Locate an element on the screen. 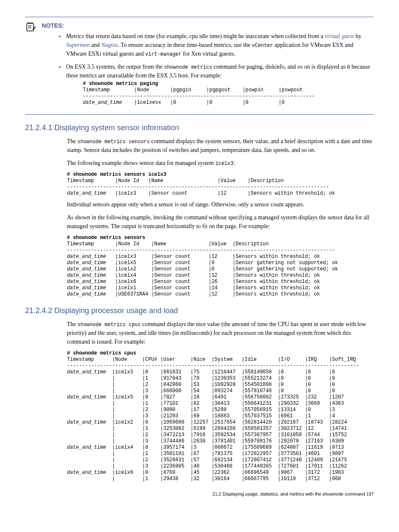 Image resolution: width=399 pixels, height=532 pixels. cmd-line: # shownode metrics cpus is located at coordinates (102, 353).